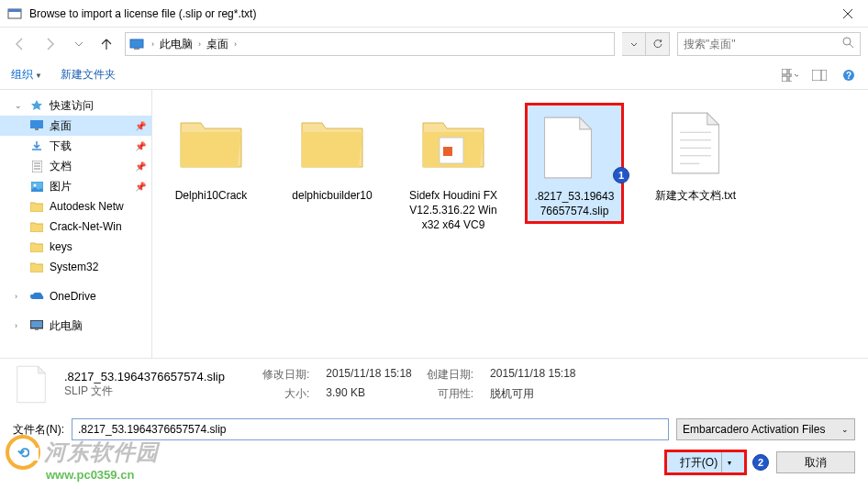 The height and width of the screenshot is (489, 868). I want to click on filetype-filter: Embarcadero Activation Files ⌄, so click(765, 429).